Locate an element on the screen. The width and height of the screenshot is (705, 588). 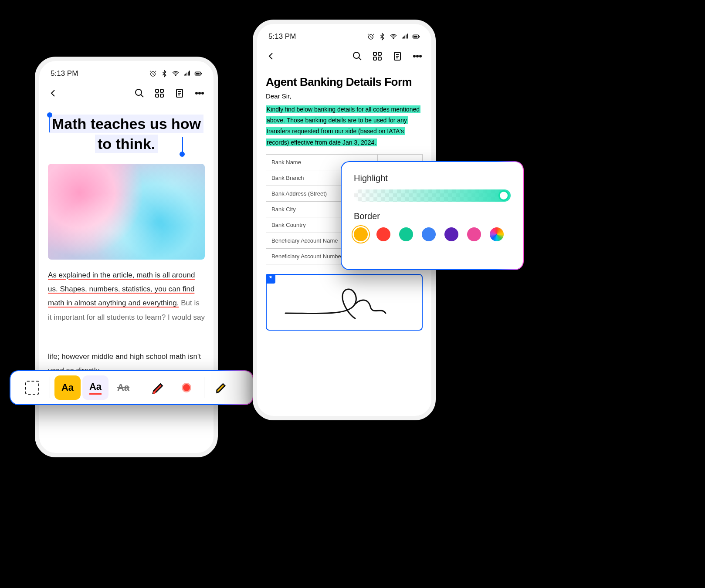
form-salutation: Dear Sir, is located at coordinates (344, 96).